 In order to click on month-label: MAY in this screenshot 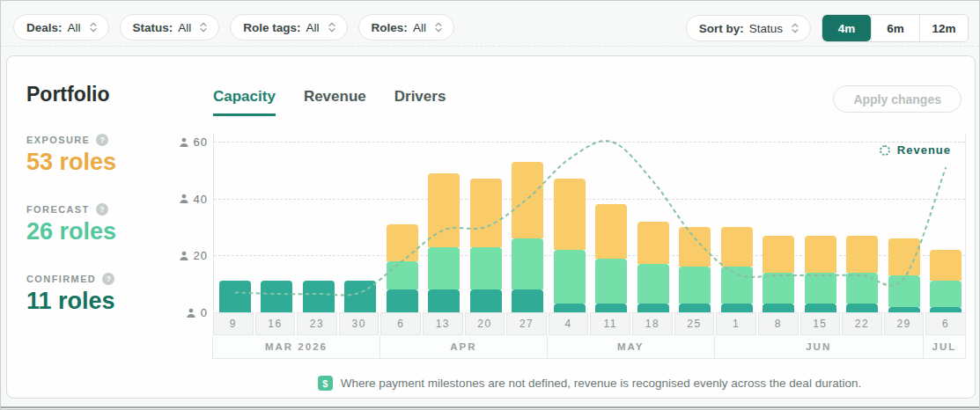, I will do `click(630, 347)`.